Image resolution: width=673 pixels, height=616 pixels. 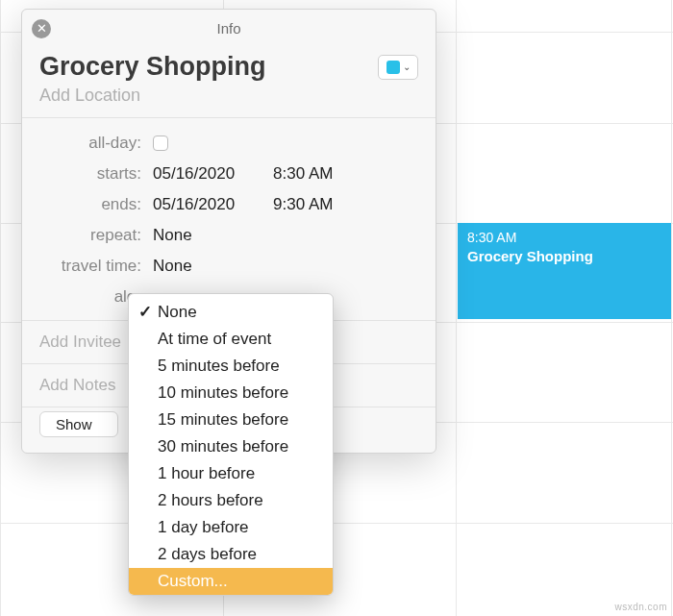 What do you see at coordinates (194, 174) in the screenshot?
I see `starts-date: 05/16/2020` at bounding box center [194, 174].